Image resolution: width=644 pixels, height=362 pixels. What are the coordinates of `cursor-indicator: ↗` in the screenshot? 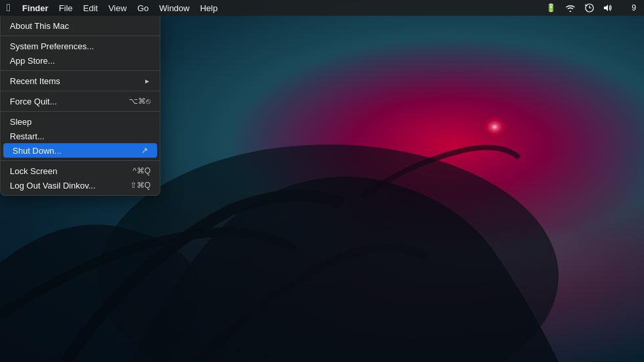 It's located at (145, 150).